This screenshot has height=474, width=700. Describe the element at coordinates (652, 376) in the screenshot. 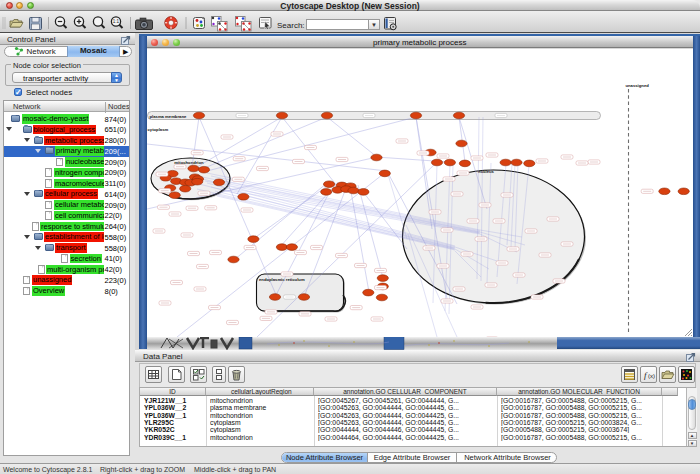

I see `svg-text: (x)` at that location.